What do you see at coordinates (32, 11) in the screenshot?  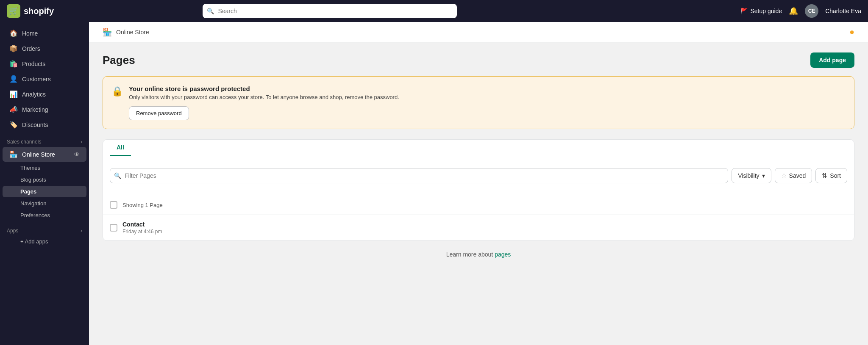 I see `logo: 🛒 shopify` at bounding box center [32, 11].